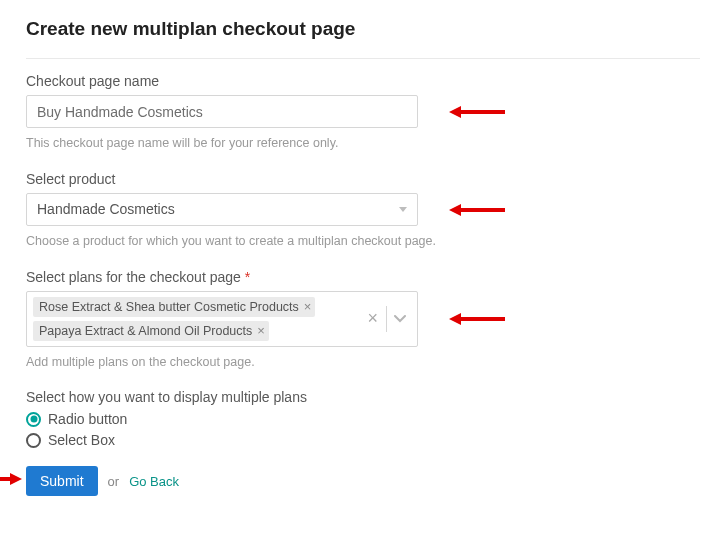  What do you see at coordinates (231, 242) in the screenshot?
I see `helper-select-product: Choose a product for which you want to c…` at bounding box center [231, 242].